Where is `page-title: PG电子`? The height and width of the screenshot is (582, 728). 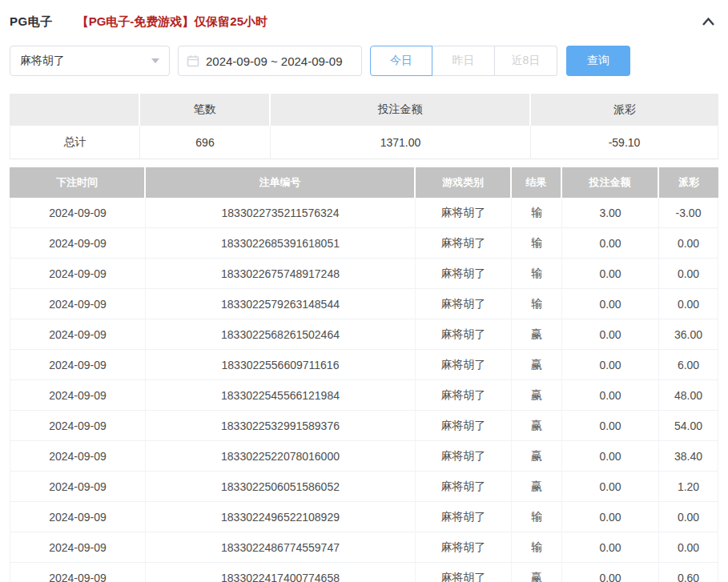 page-title: PG电子 is located at coordinates (31, 22).